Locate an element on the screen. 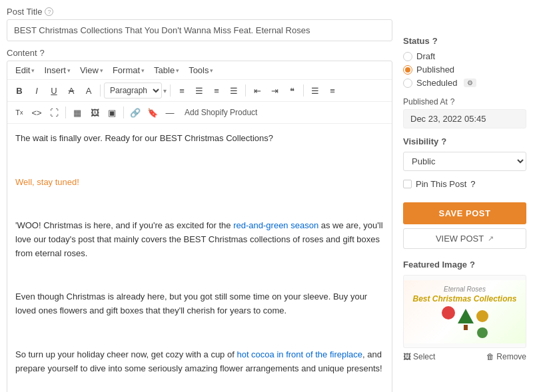 The height and width of the screenshot is (392, 533). menu-format: Format ▾ is located at coordinates (129, 71).